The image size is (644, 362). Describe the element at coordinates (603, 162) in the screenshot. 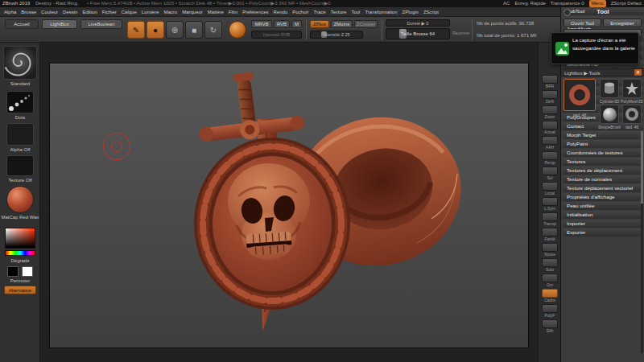

I see `tool-subpalette-header: Textures` at that location.